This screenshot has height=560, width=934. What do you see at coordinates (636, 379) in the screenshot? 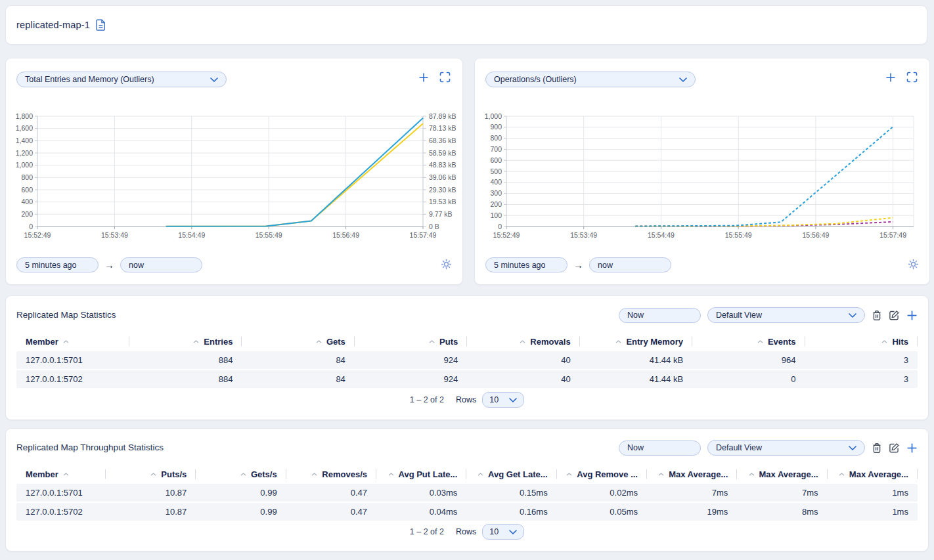
I see `table-cell: 41.44 kB` at bounding box center [636, 379].